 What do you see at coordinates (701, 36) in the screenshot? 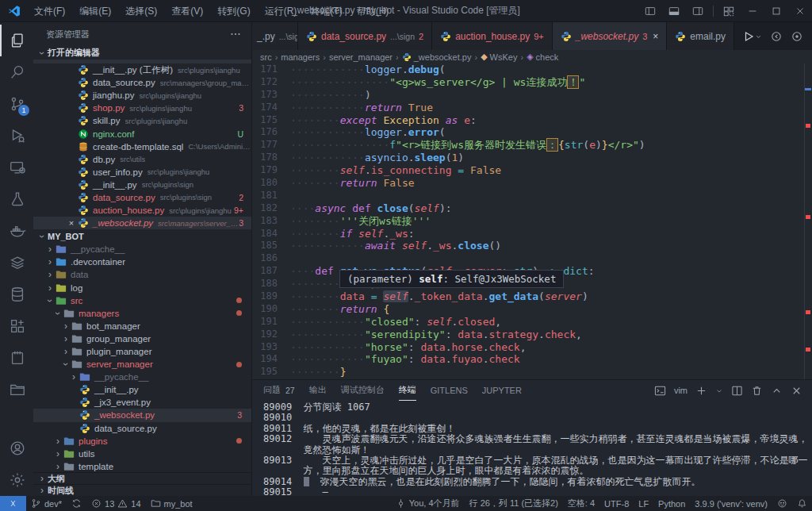
I see `editor-tab: email.py` at bounding box center [701, 36].